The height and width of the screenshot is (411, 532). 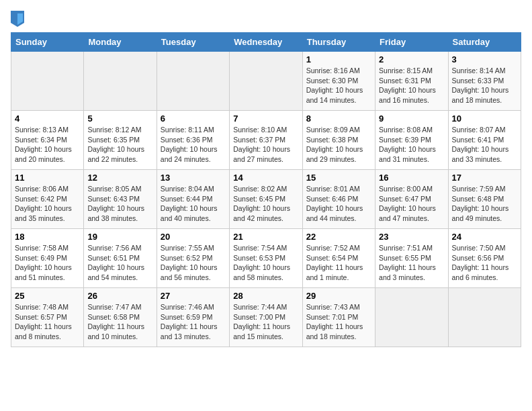 What do you see at coordinates (339, 118) in the screenshot?
I see `day-number: 8` at bounding box center [339, 118].